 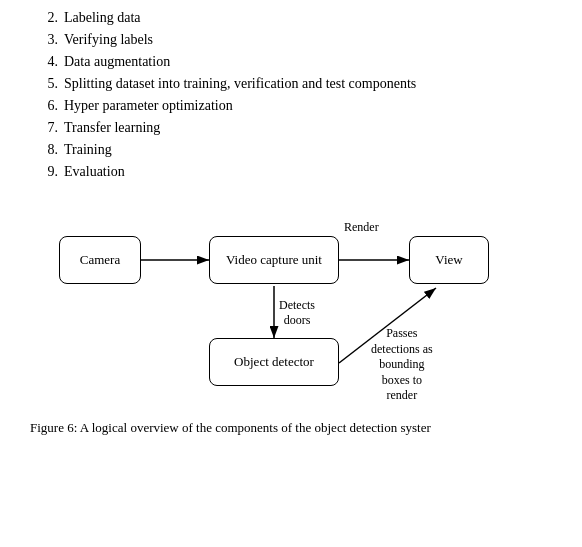 I want to click on list-item-num: 4., so click(x=44, y=62).